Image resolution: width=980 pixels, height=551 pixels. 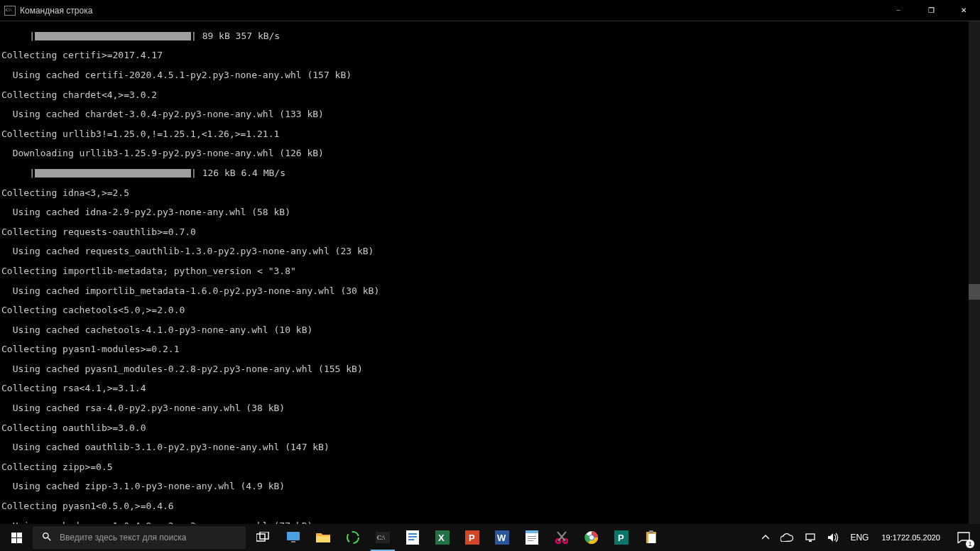 I want to click on tray-language: ENG, so click(x=859, y=538).